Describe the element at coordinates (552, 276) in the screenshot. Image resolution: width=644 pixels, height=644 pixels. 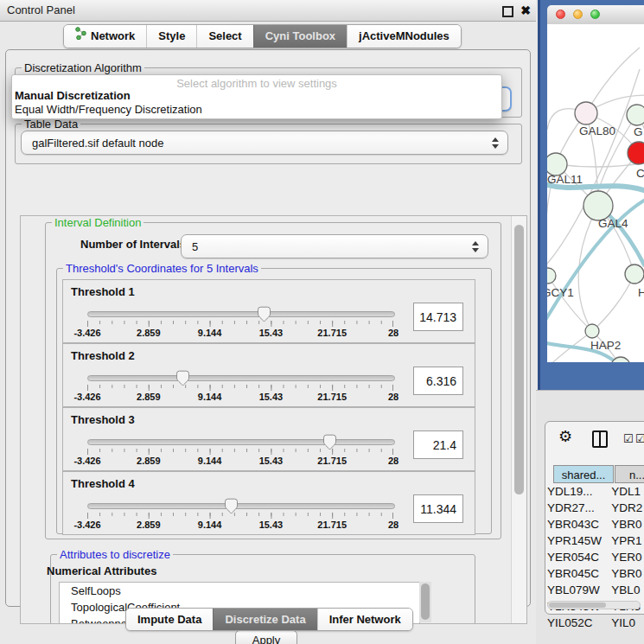
I see `network-node-gcy1` at that location.